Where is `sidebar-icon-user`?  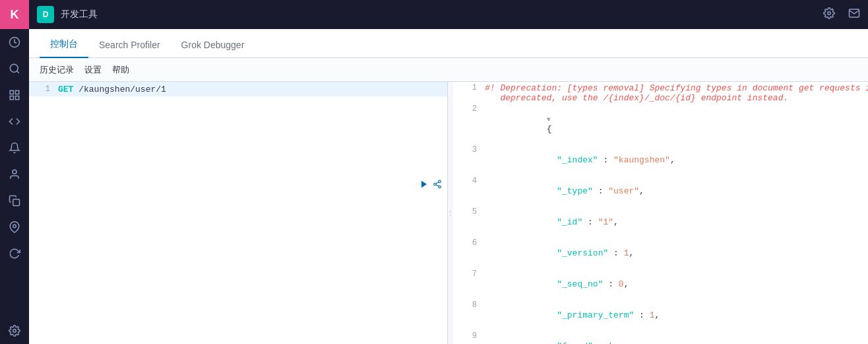
sidebar-icon-user is located at coordinates (15, 174).